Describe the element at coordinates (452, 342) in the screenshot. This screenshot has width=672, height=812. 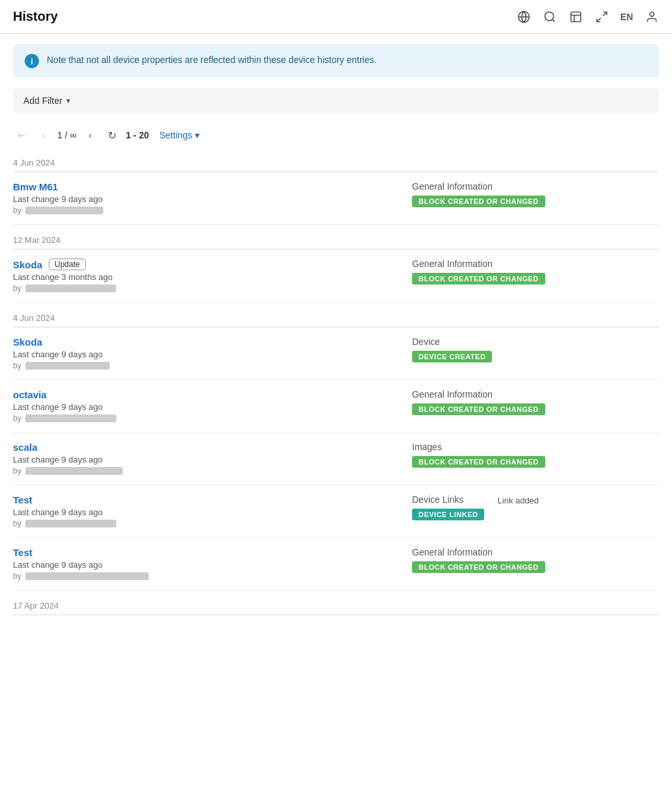
I see `category-label: Device` at that location.